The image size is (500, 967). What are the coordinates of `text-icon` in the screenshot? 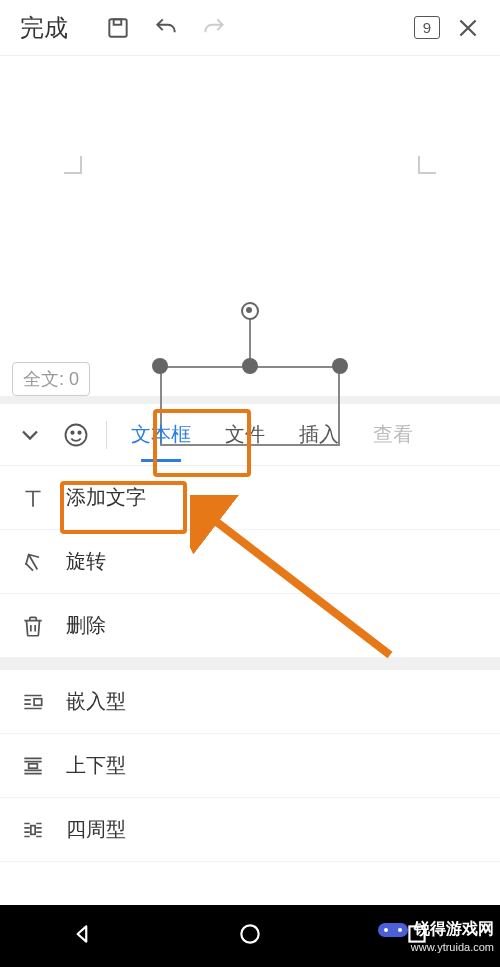 It's located at (33, 498).